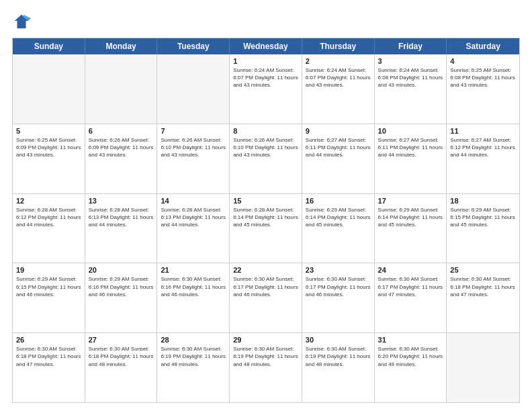 The width and height of the screenshot is (532, 411). What do you see at coordinates (411, 61) in the screenshot?
I see `day-number: 3` at bounding box center [411, 61].